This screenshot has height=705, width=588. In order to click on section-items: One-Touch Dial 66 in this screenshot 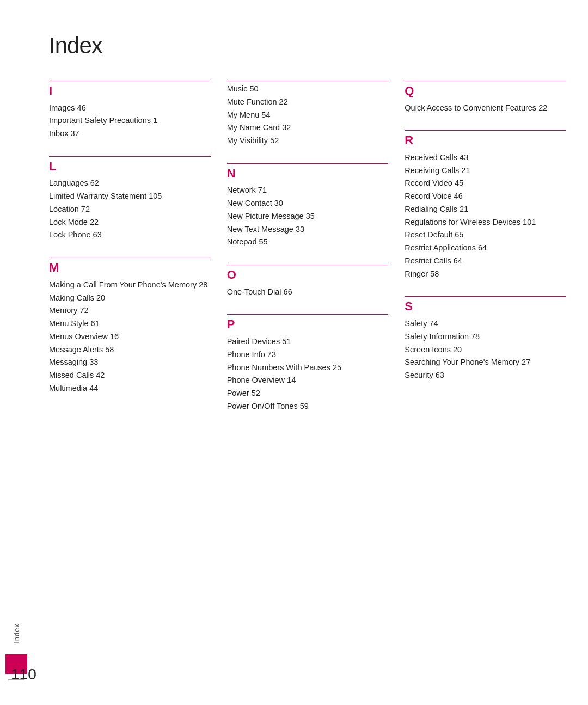, I will do `click(308, 293)`.